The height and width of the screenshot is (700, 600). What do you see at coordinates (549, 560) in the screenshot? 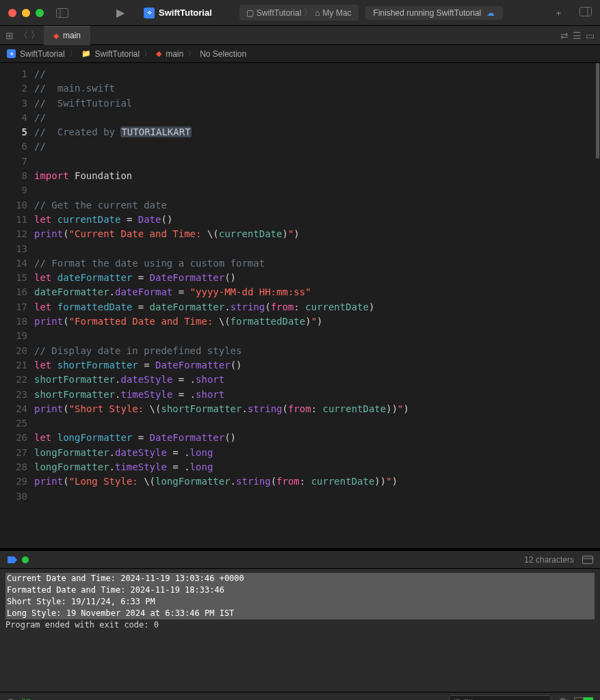
I see `char-count: 12 characters` at bounding box center [549, 560].